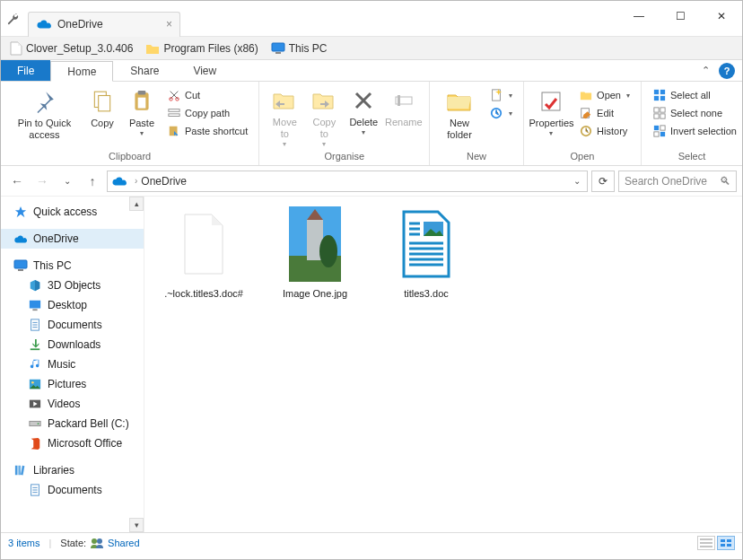 Image resolution: width=743 pixels, height=560 pixels. What do you see at coordinates (92, 181) in the screenshot?
I see `up-button: ↑` at bounding box center [92, 181].